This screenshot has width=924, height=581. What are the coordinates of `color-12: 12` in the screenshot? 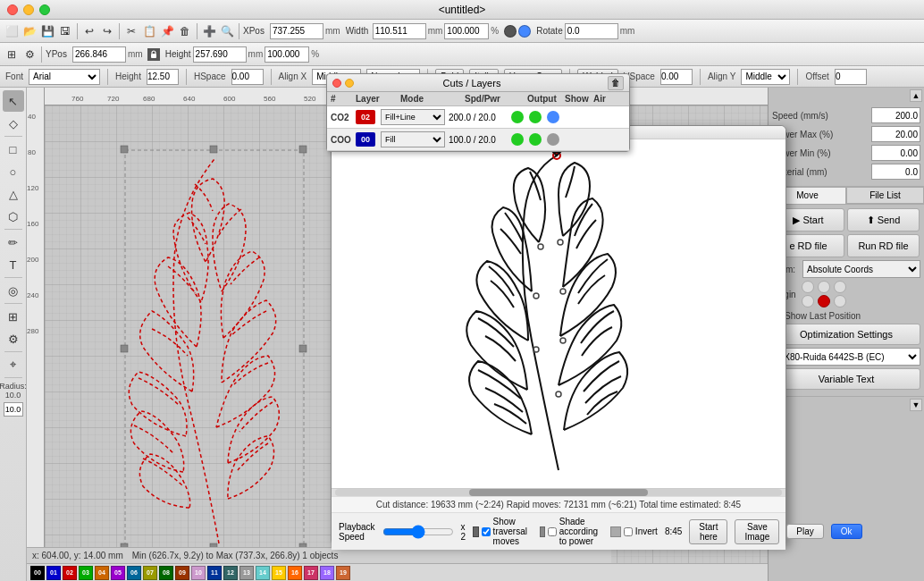 It's located at (231, 573).